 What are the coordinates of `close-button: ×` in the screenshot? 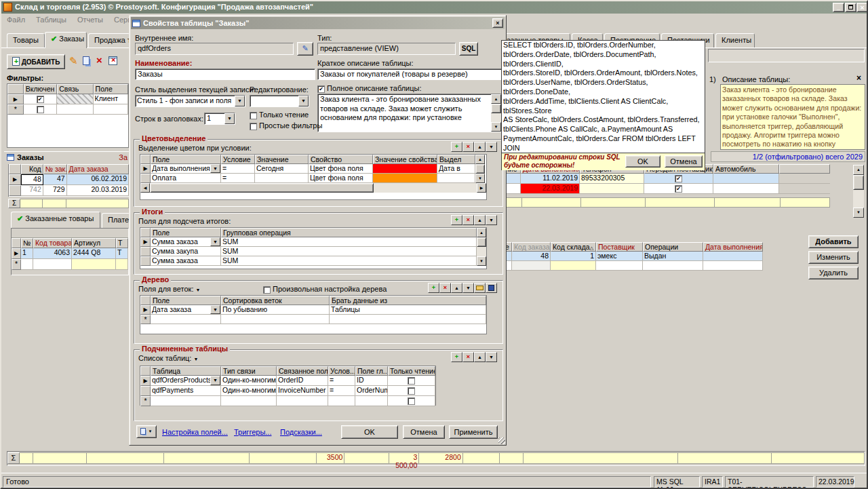 It's located at (863, 7).